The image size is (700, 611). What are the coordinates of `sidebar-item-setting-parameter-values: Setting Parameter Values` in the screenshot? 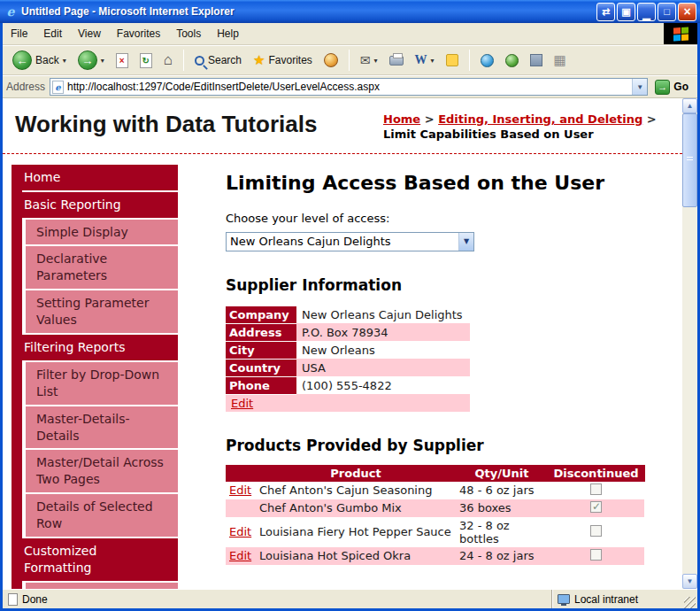 It's located at (102, 312).